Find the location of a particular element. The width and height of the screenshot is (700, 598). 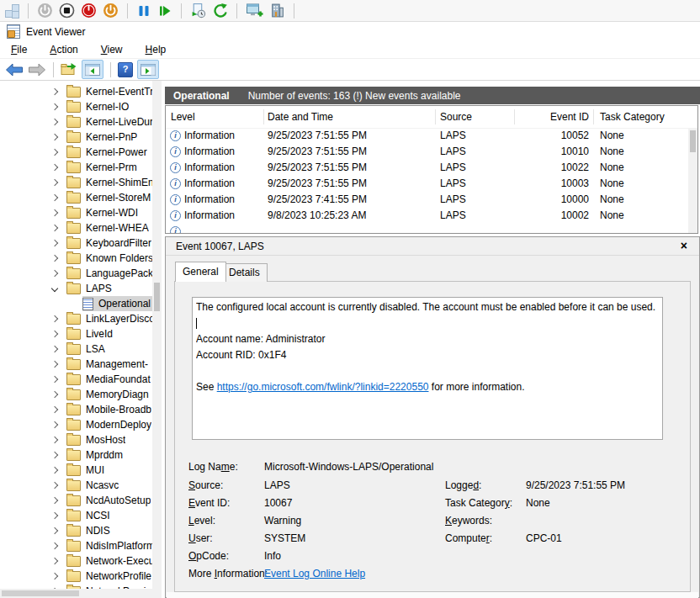

tree-scrollbar is located at coordinates (156, 335).